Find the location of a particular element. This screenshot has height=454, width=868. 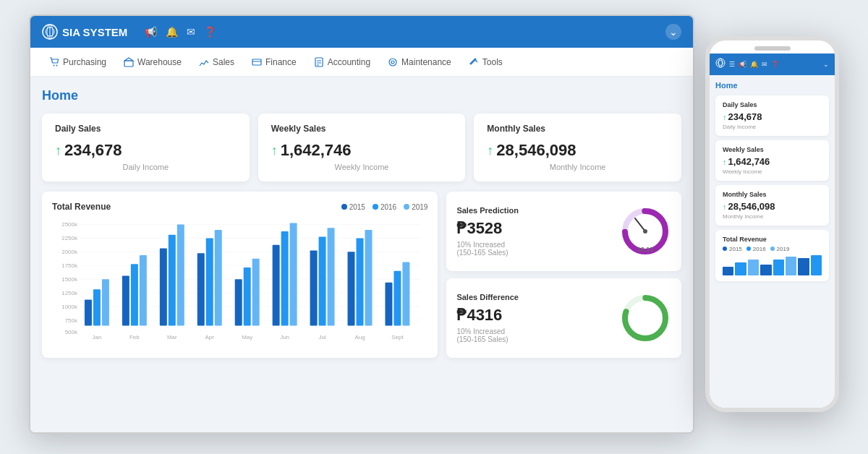

legend-2019: 2019 is located at coordinates (415, 207).